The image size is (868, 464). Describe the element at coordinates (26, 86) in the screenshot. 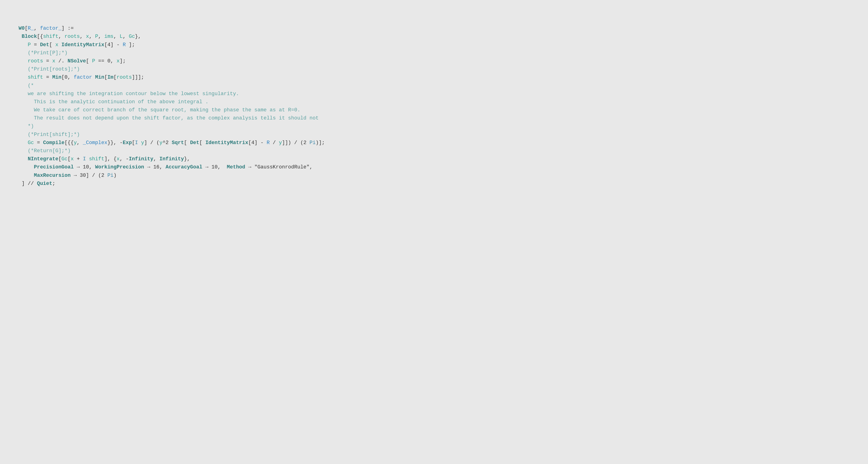

I see `line-8: (*` at that location.